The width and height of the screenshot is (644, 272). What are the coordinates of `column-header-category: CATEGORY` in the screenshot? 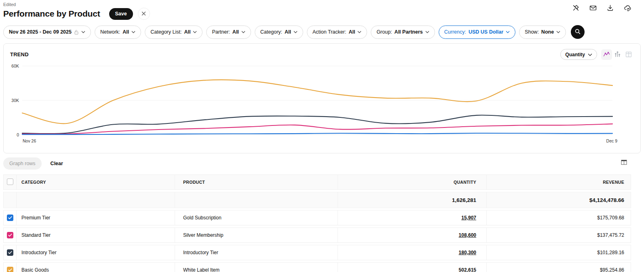 It's located at (95, 182).